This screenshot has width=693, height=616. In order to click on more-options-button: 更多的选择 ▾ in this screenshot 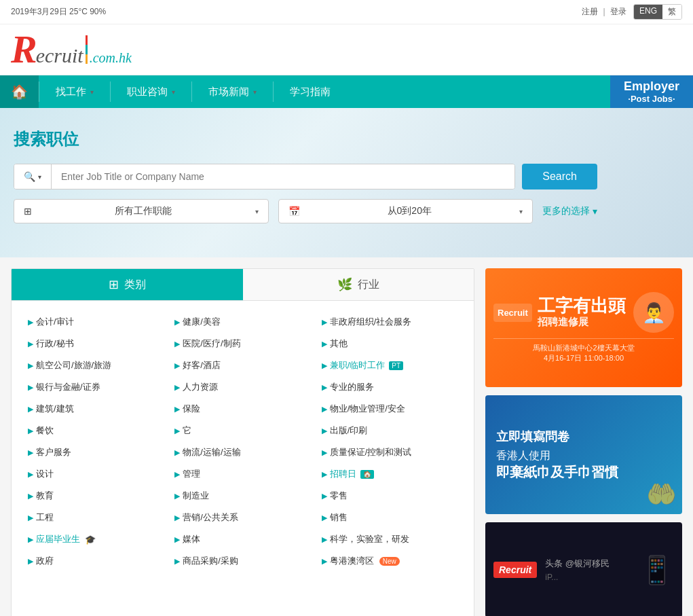, I will do `click(570, 211)`.